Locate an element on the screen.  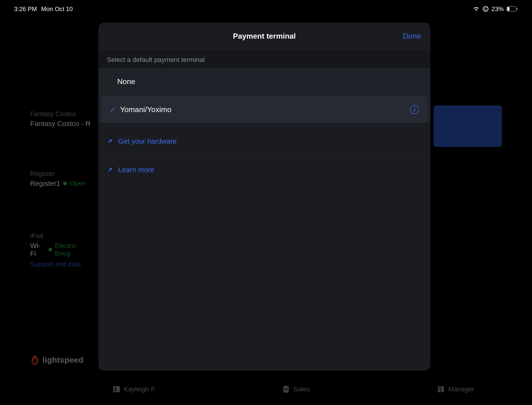
section-header: Select a default payment terminal is located at coordinates (264, 59).